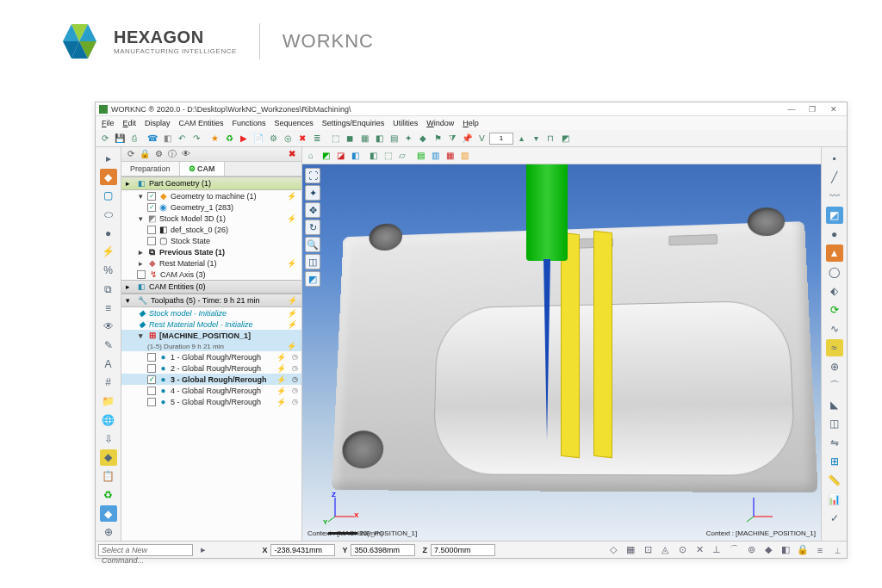  Describe the element at coordinates (835, 499) in the screenshot. I see `r-analyze-icon: 📊` at that location.